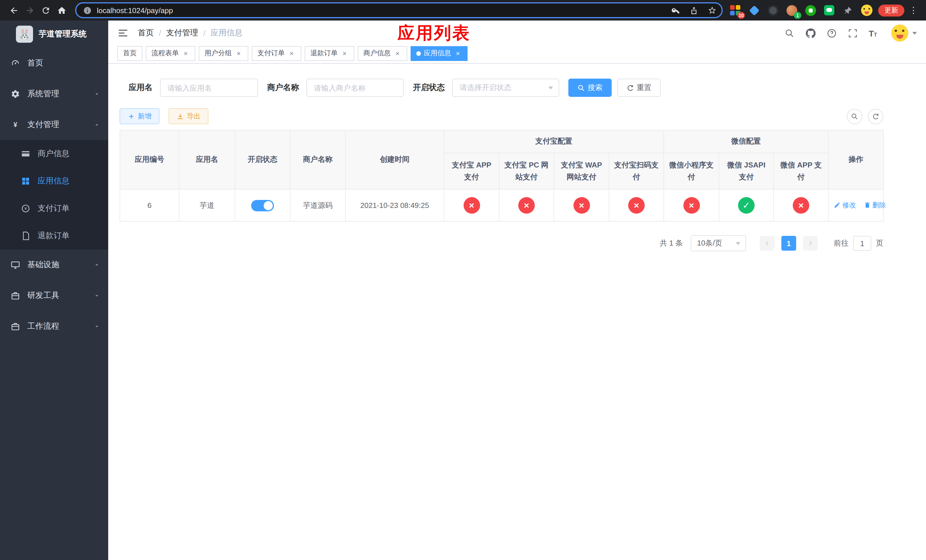 This screenshot has height=560, width=926. Describe the element at coordinates (502, 176) in the screenshot. I see `apps-table: 应用编号 应用名 开启状态 商户名称 创建时间 支付宝配置 微信配置 操作 支付…` at that location.